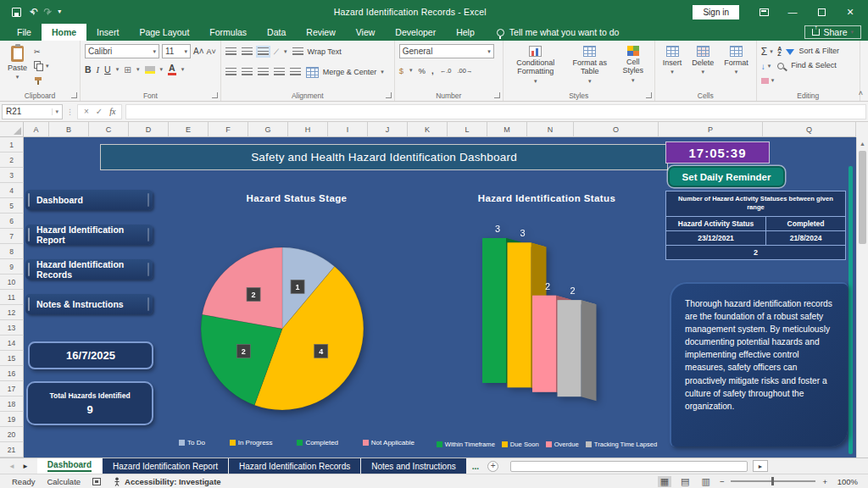 This screenshot has height=488, width=868. What do you see at coordinates (12, 145) in the screenshot?
I see `row-header-1: 1` at bounding box center [12, 145].